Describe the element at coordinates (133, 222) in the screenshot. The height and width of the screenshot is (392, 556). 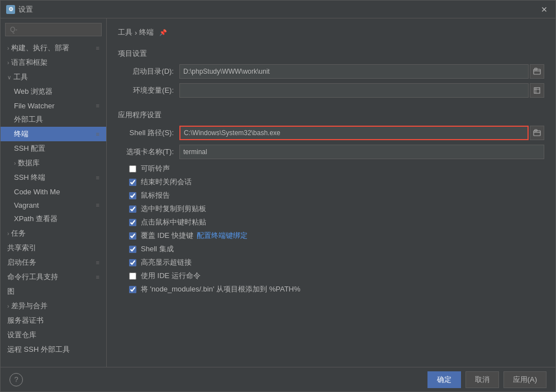
I see `checkbox-paste-on-middle-input` at that location.